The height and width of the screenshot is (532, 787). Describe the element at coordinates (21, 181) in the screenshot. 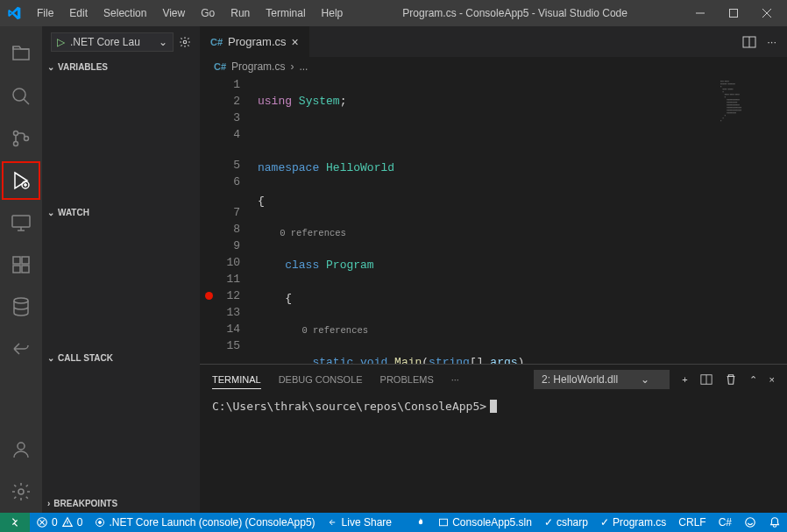

I see `activity-run-debug` at that location.